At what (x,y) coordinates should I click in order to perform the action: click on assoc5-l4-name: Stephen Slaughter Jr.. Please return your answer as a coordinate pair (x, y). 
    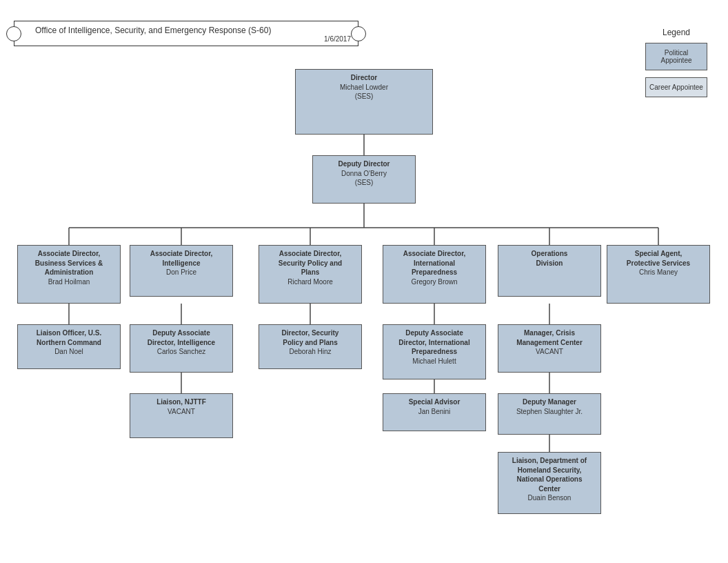
    Looking at the image, I should click on (549, 412).